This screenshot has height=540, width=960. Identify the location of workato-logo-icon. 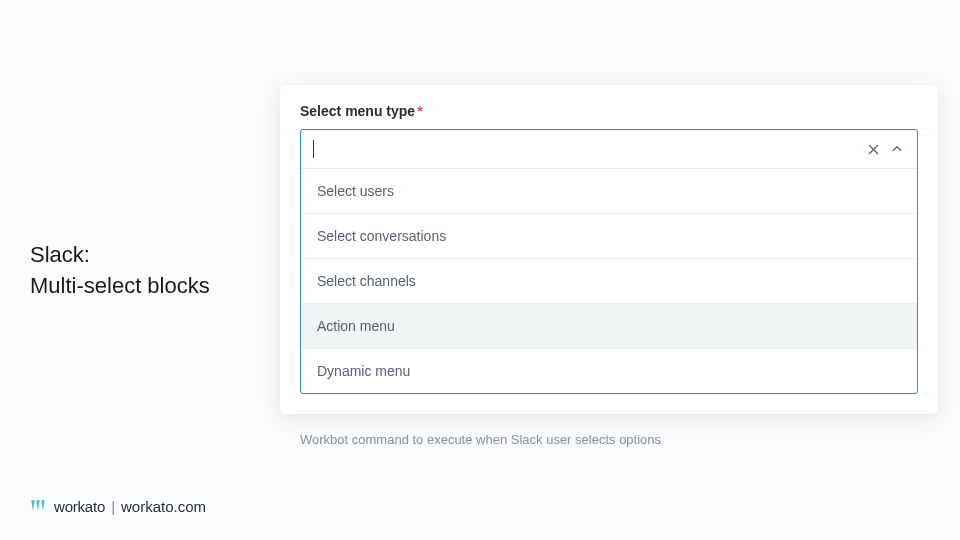
(38, 506).